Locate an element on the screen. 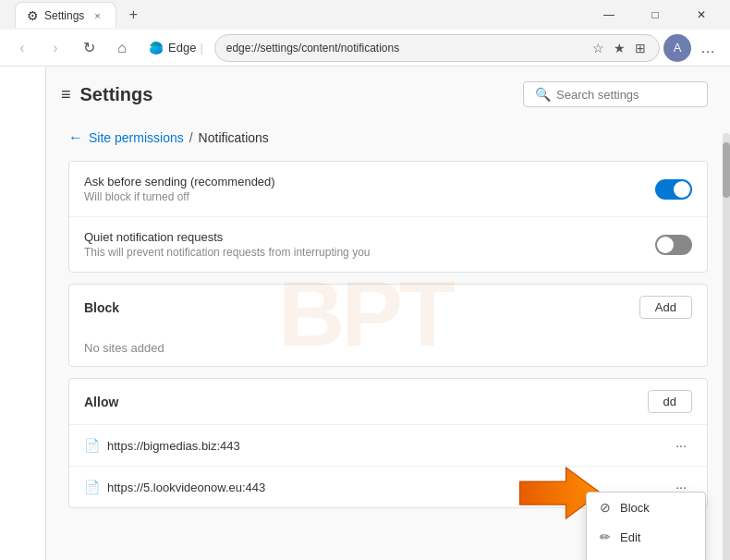 The image size is (730, 560). settings-title-area: ≡ Settings is located at coordinates (107, 94).